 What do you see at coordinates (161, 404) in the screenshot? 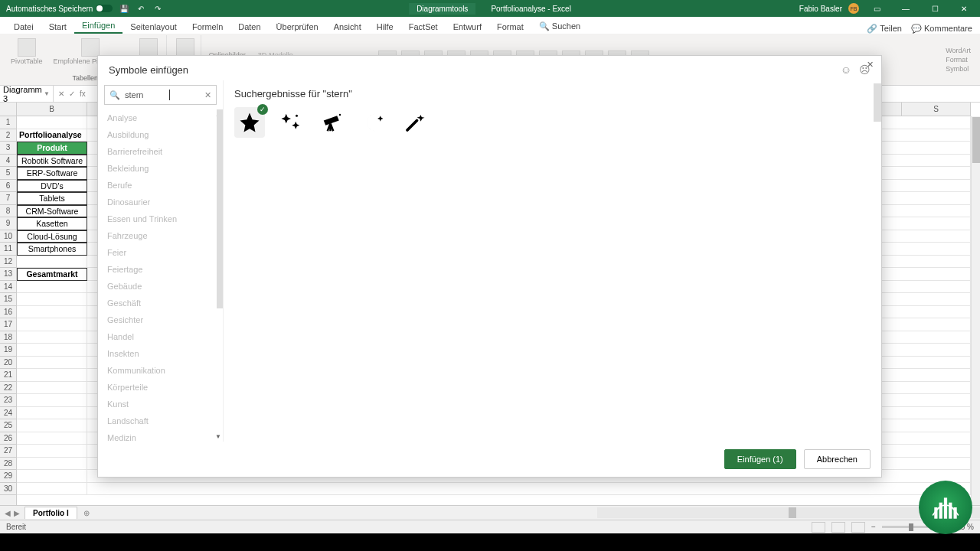
I see `category-item: Kunst` at bounding box center [161, 404].